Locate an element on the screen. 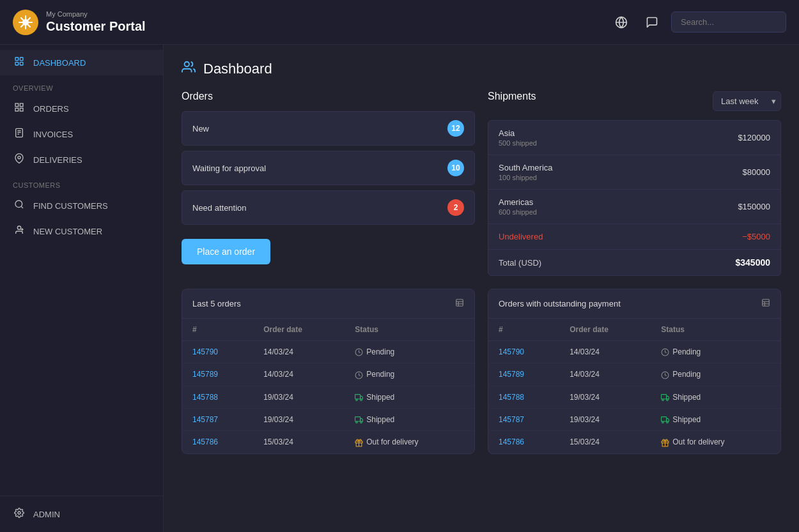 This screenshot has height=532, width=799. sidebar-item-invoices: INVOICES is located at coordinates (82, 134).